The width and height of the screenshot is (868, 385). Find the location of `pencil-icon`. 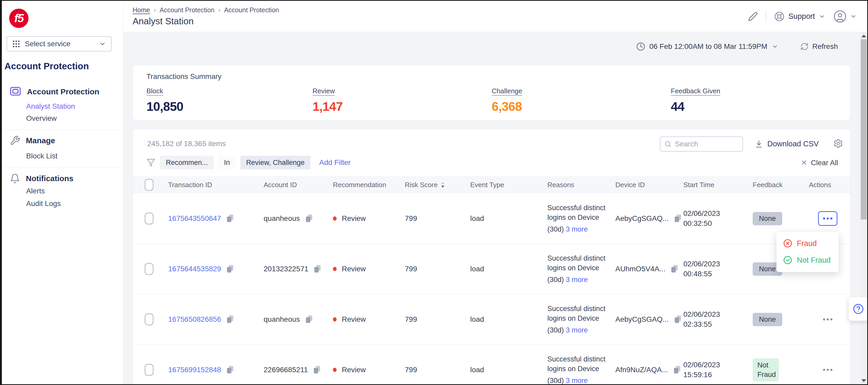

pencil-icon is located at coordinates (753, 17).